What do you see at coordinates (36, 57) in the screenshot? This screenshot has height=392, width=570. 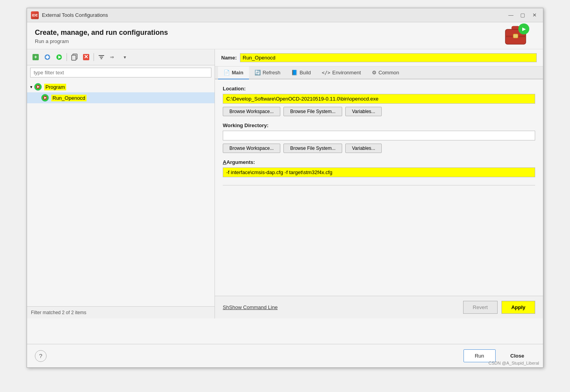 I see `new-config-button: +` at bounding box center [36, 57].